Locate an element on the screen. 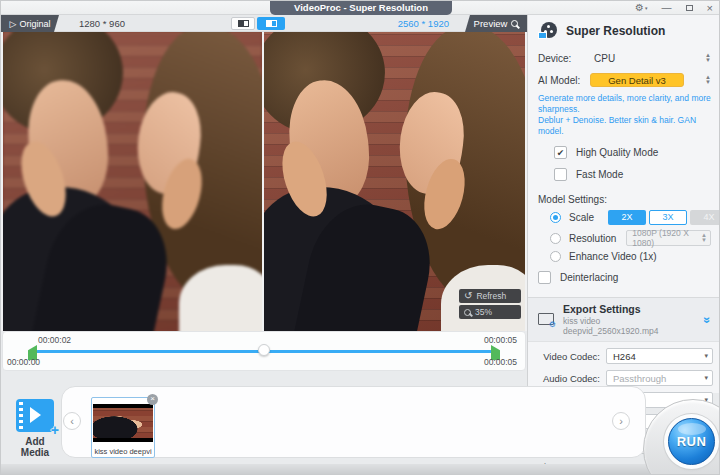 The width and height of the screenshot is (720, 475). window-bottom-edge is located at coordinates (360, 470).